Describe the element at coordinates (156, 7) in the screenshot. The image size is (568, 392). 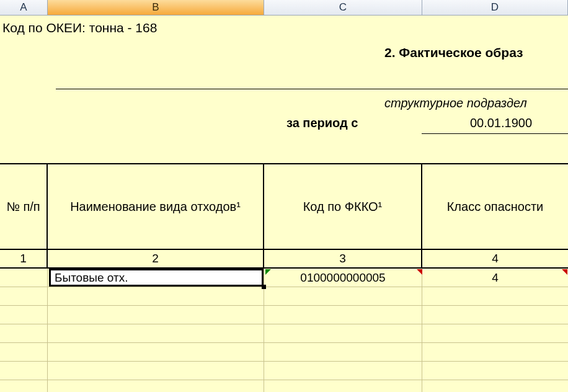
I see `col-header-b: B` at that location.